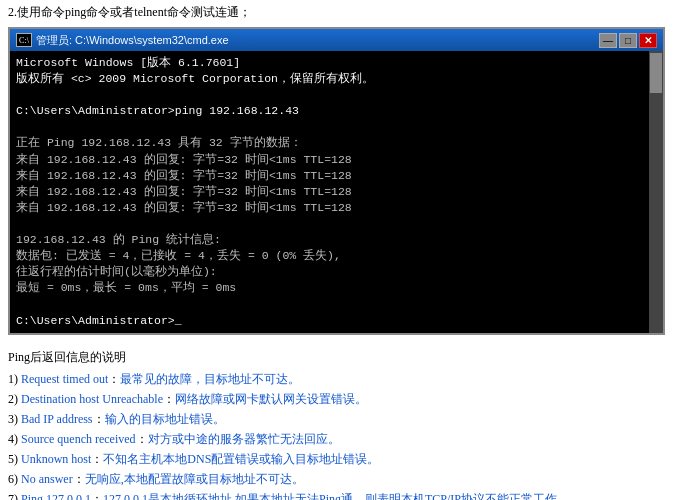 Image resolution: width=673 pixels, height=500 pixels. What do you see at coordinates (336, 479) in the screenshot?
I see `ping-info-item-5: 6) No answer：无响应,本地配置故障或目标地址不可达。` at bounding box center [336, 479].